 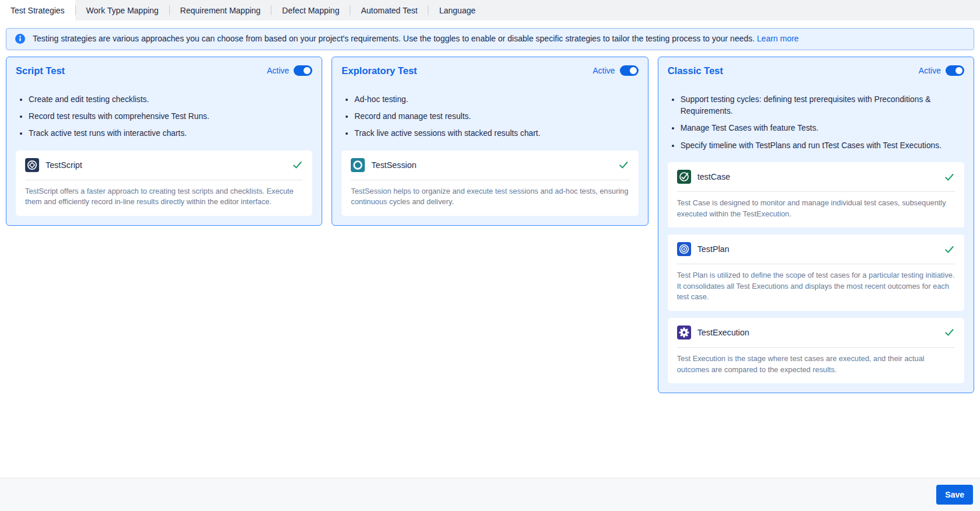 What do you see at coordinates (358, 165) in the screenshot?
I see `circle-ring-icon` at bounding box center [358, 165].